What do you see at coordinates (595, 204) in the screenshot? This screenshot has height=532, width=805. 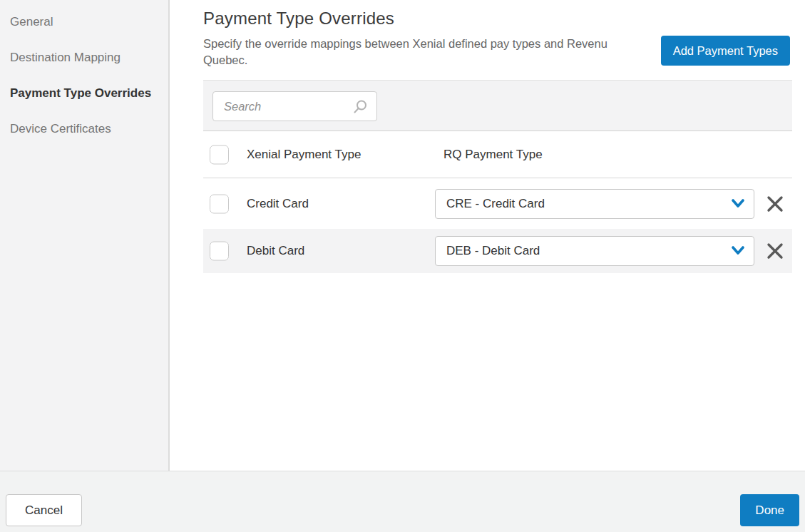 I see `rq-payment-type-select: CRE - Credit Card` at bounding box center [595, 204].